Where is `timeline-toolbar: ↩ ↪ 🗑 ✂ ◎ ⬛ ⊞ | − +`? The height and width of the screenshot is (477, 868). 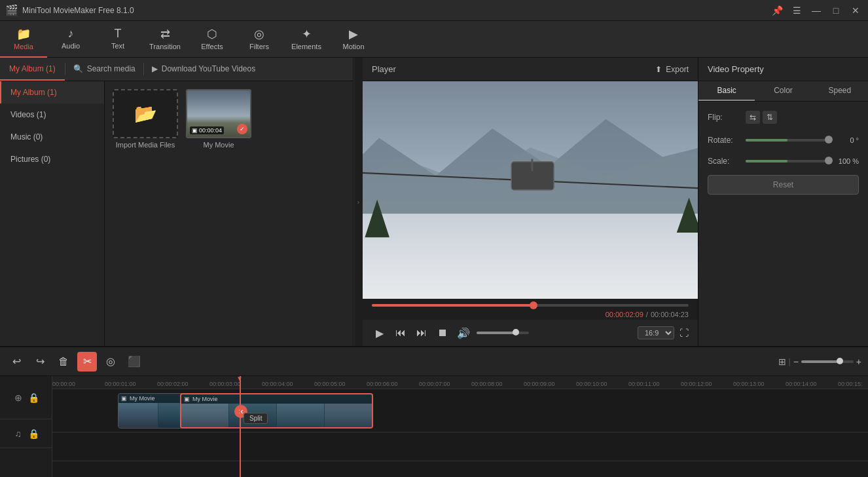
timeline-toolbar: ↩ ↪ 🗑 ✂ ◎ ⬛ ⊞ | − + is located at coordinates (434, 362).